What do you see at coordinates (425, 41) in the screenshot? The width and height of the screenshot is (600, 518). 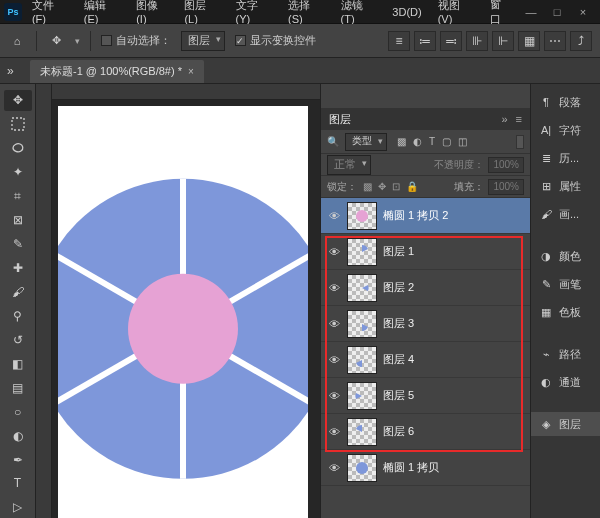 I see `align-icon: ≔` at bounding box center [425, 41].